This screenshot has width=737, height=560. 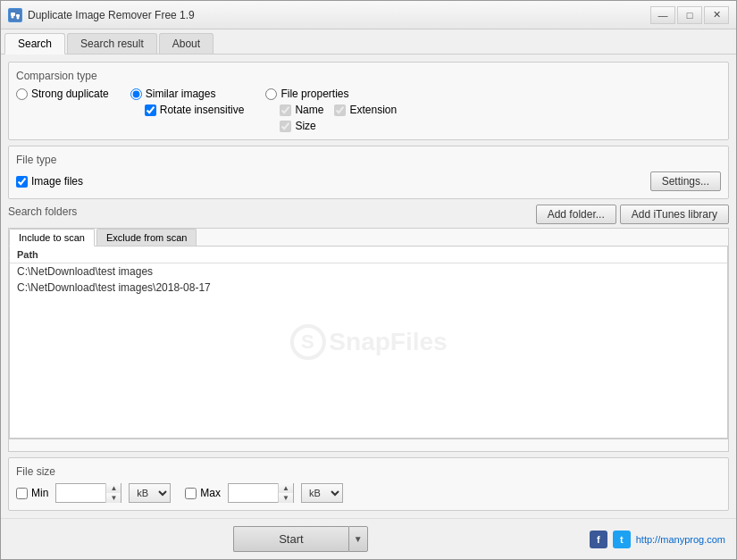 I want to click on extension-label: Extension, so click(x=373, y=110).